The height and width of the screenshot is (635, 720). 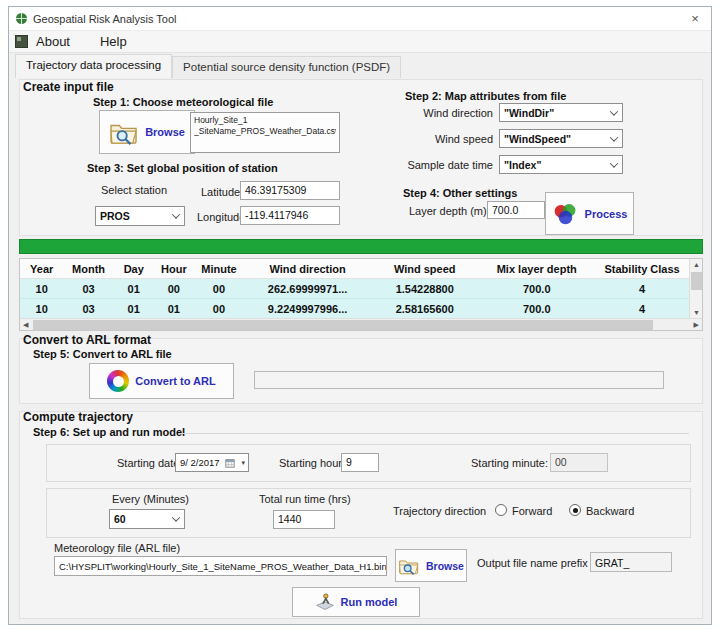 What do you see at coordinates (42, 289) in the screenshot?
I see `cell: 10` at bounding box center [42, 289].